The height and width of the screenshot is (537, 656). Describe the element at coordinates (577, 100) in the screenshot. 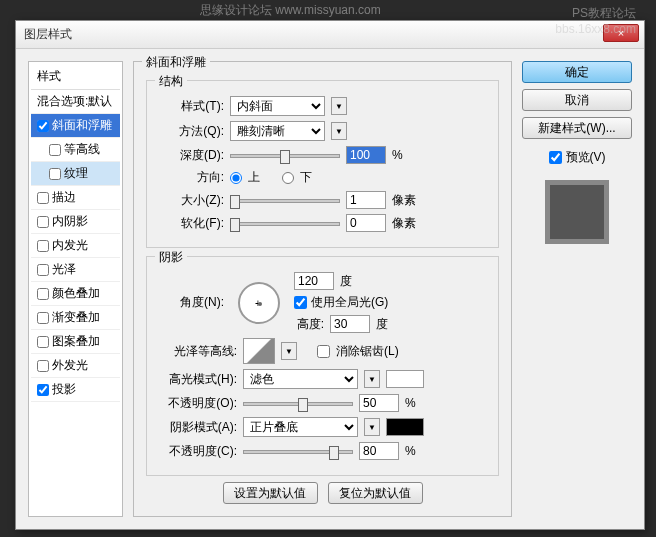

I see `cancel-button: 取消` at that location.